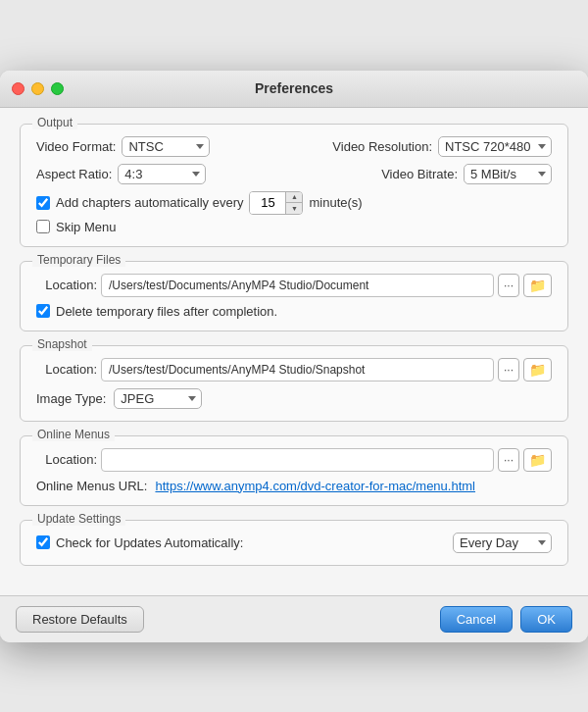 This screenshot has height=712, width=588. What do you see at coordinates (123, 147) in the screenshot?
I see `video-format-group: Video Format: NTSC PAL Film` at bounding box center [123, 147].